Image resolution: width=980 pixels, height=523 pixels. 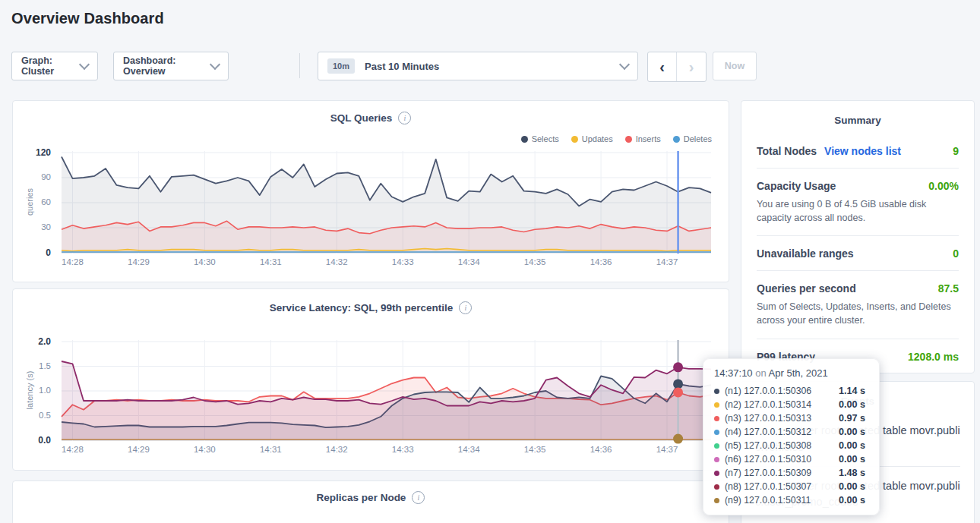 What do you see at coordinates (45, 366) in the screenshot?
I see `y-tick-label: 1.5` at bounding box center [45, 366].